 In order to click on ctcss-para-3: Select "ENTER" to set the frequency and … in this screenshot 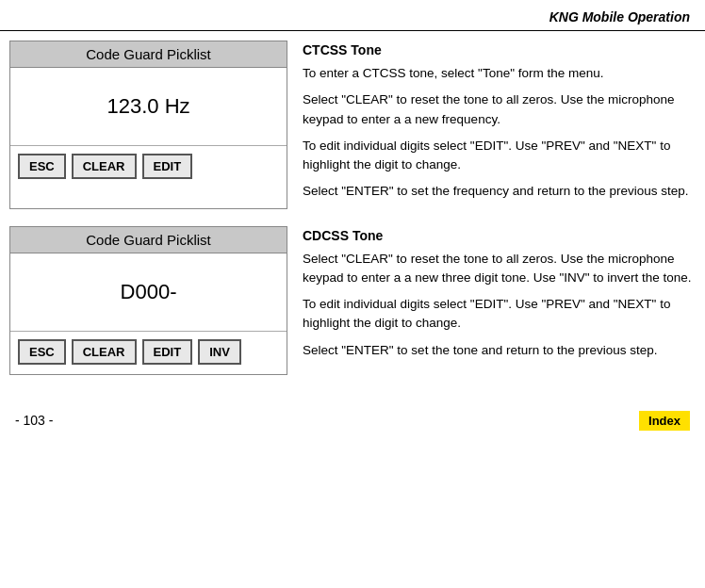, I will do `click(500, 191)`.